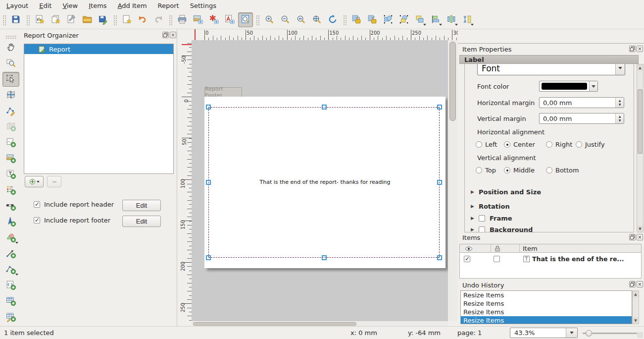  Describe the element at coordinates (55, 20) in the screenshot. I see `duplicate-layout-button` at that location.